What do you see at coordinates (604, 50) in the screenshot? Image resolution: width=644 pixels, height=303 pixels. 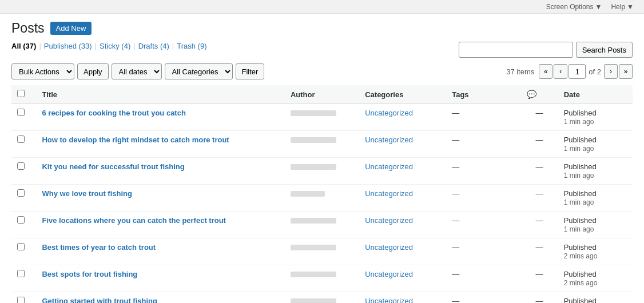 I see `search-posts-button: Search Posts` at bounding box center [604, 50].